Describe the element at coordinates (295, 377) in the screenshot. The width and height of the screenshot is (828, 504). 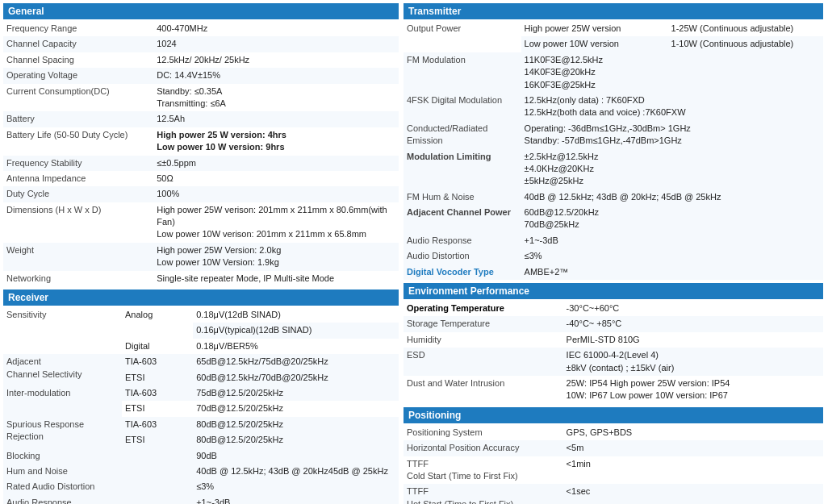
I see `adj-etsi-val: 60dB@12.5kHz/70dB@20/25kHz` at that location.